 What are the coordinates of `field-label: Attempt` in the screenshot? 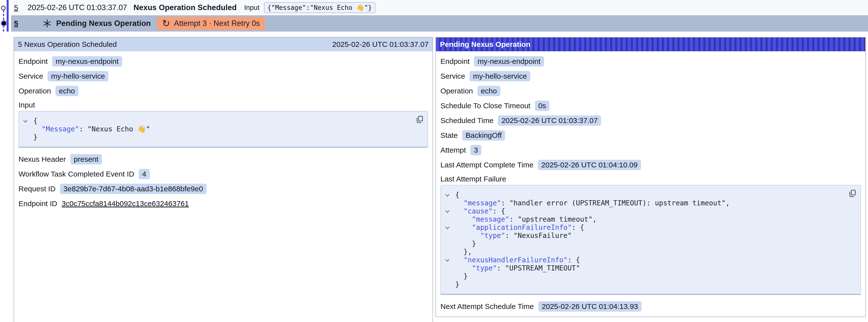 It's located at (453, 150).